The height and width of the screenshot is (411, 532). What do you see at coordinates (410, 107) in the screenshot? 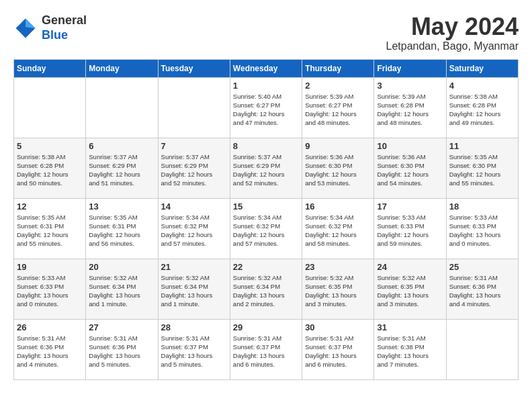
I see `calendar-cell: 3Sunrise: 5:39 AM Sunset: 6:28 PM Daylig…` at bounding box center [410, 107].